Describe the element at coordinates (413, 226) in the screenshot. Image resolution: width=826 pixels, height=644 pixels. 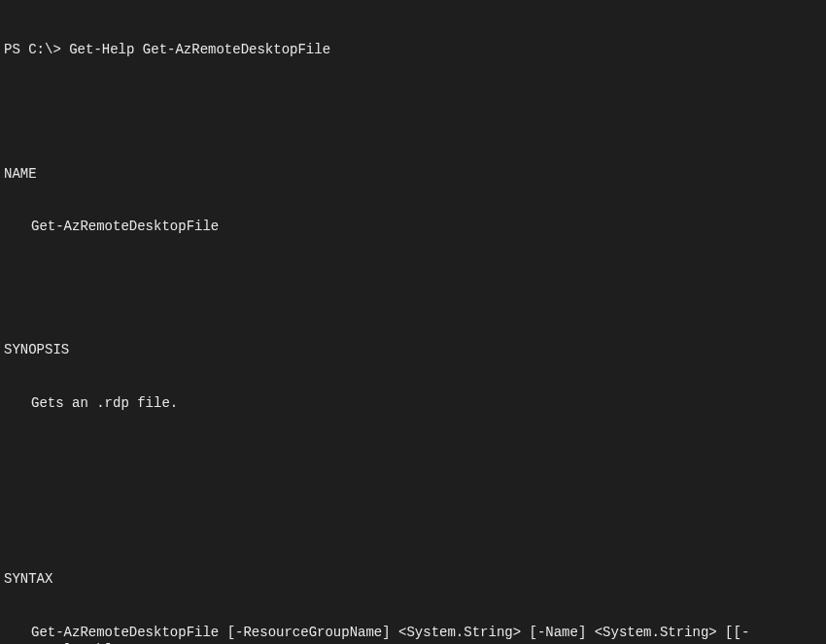
I see `name-content: Get-AzRemoteDesktopFile` at that location.